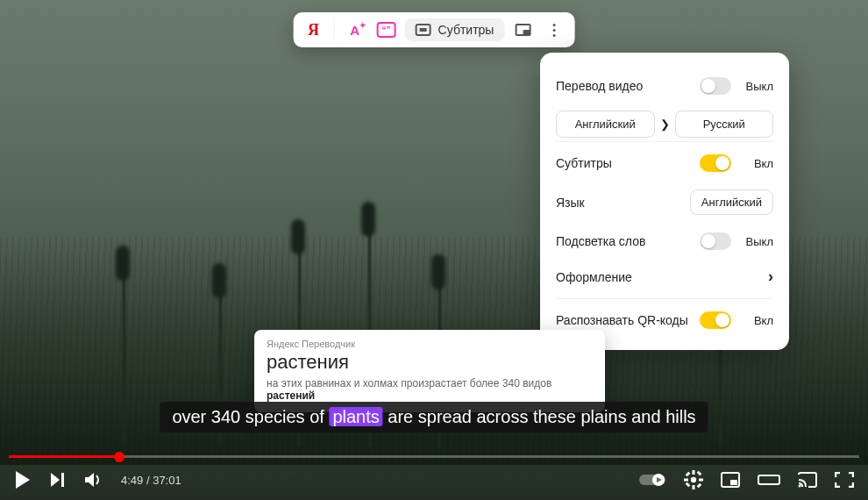 The image size is (868, 500). What do you see at coordinates (434, 480) in the screenshot?
I see `player-controls: 4:49 / 37:01` at bounding box center [434, 480].